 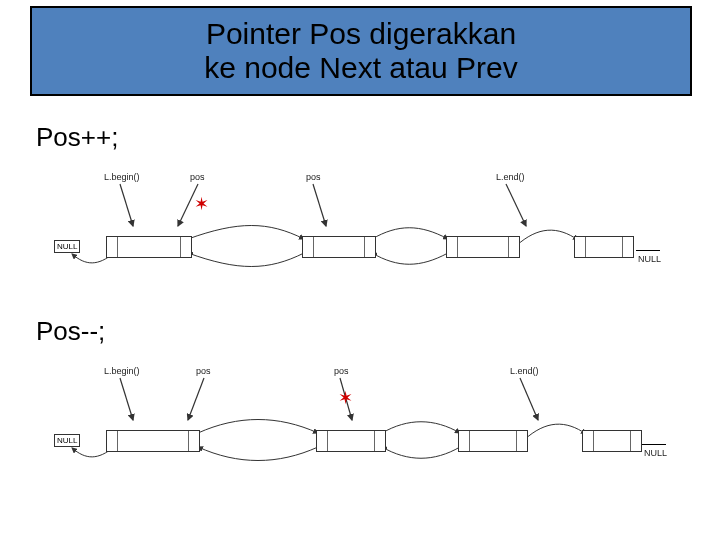 I want to click on title-line1: Pointer Pos digerakkan, so click(x=361, y=34).